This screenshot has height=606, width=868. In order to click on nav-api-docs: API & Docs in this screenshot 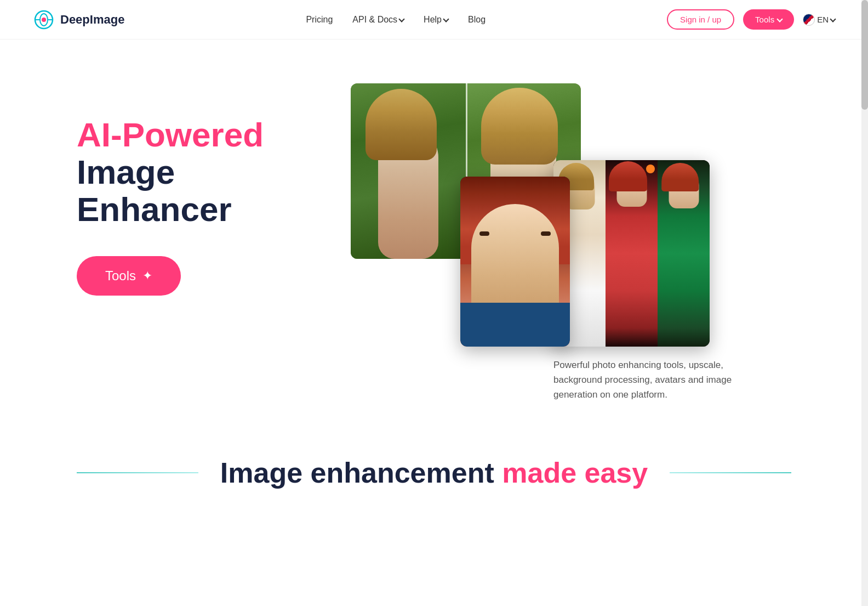, I will do `click(378, 20)`.